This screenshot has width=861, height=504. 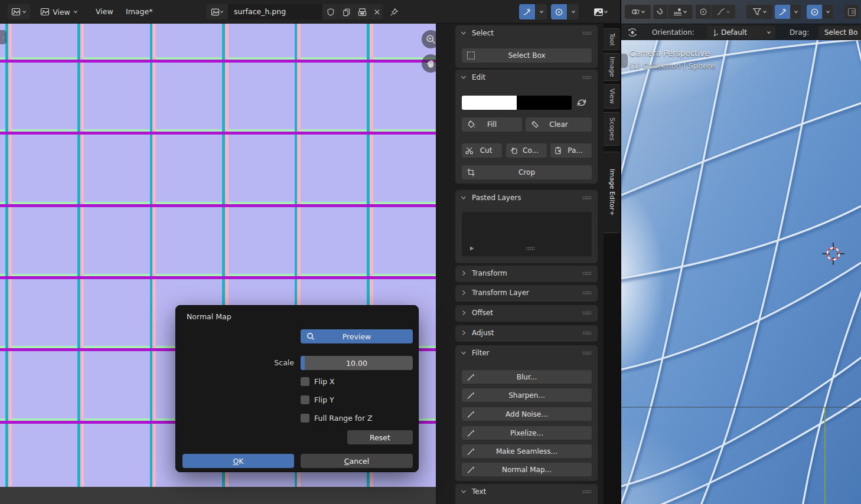 What do you see at coordinates (527, 33) in the screenshot?
I see `panel-select-header: Select` at bounding box center [527, 33].